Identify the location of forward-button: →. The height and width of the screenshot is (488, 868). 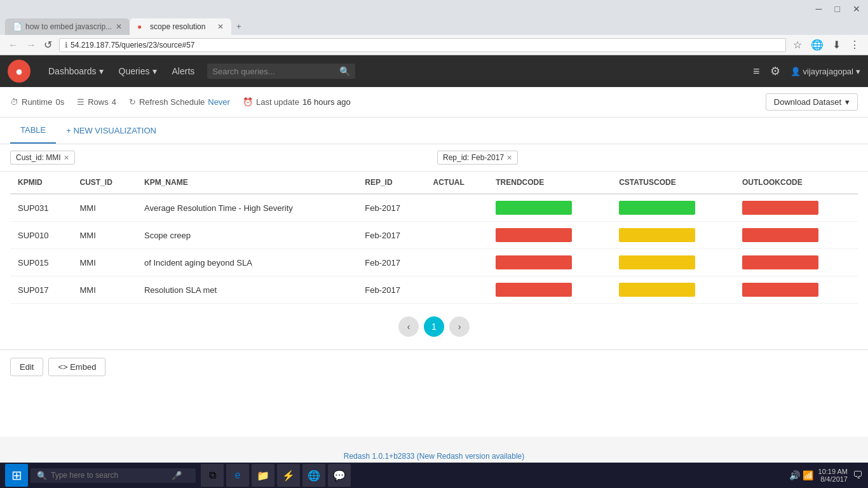
(31, 44).